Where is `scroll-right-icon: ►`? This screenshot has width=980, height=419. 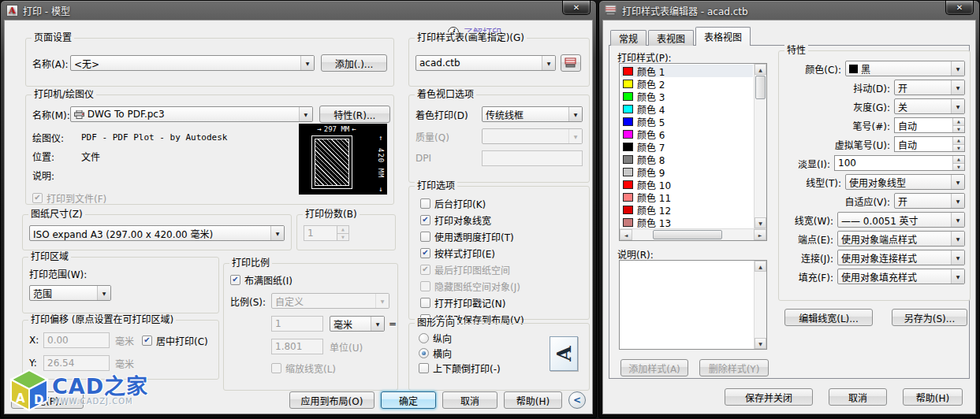
scroll-right-icon: ► is located at coordinates (760, 235).